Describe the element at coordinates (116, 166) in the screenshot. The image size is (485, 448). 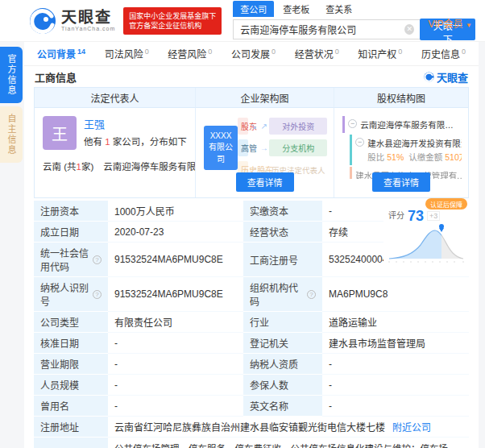
I see `legal-rep-region-row: 云南 (共1家) 云南迎海停车服务有限...等` at that location.